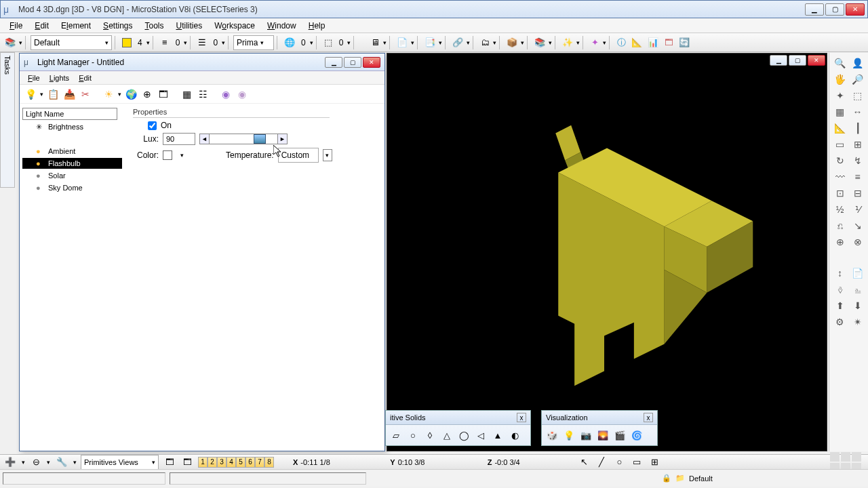 Image resolution: width=868 pixels, height=488 pixels. What do you see at coordinates (858, 273) in the screenshot?
I see `rt-26: 📄` at bounding box center [858, 273].